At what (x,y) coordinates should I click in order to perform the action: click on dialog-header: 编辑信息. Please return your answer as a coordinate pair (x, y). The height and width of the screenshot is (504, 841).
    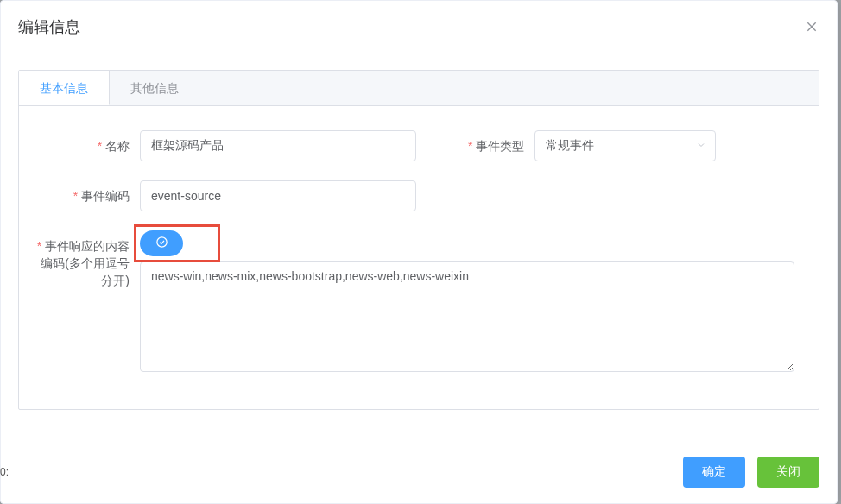
    Looking at the image, I should click on (419, 27).